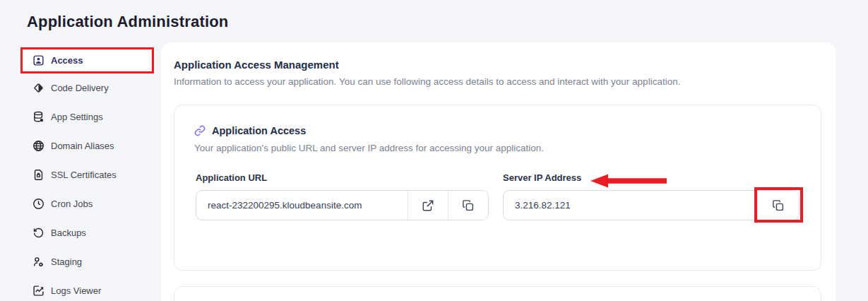 The width and height of the screenshot is (868, 301). I want to click on sidebar-item-label: Domain Aliases, so click(83, 146).